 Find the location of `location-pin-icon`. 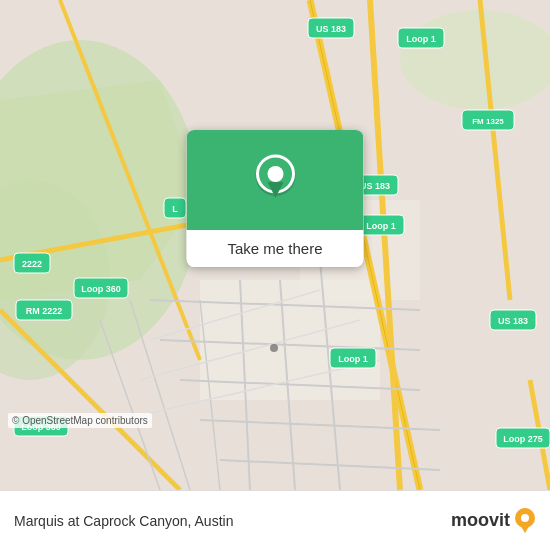

location-pin-icon is located at coordinates (275, 180).